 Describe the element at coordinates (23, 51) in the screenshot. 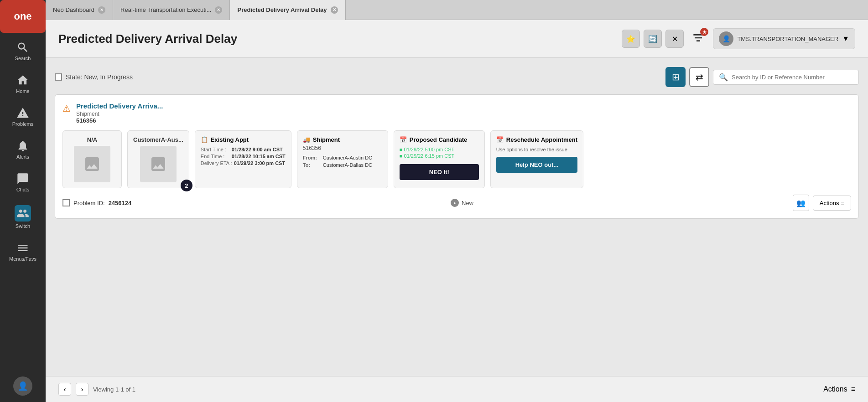

I see `sidebar-item-search: Search` at that location.